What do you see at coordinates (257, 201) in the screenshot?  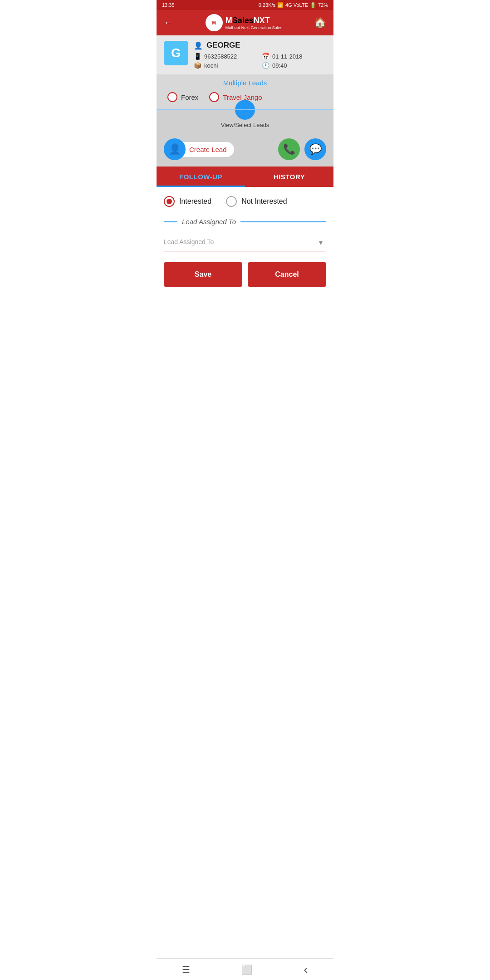 I see `not-interested-option: Not Interested` at bounding box center [257, 201].